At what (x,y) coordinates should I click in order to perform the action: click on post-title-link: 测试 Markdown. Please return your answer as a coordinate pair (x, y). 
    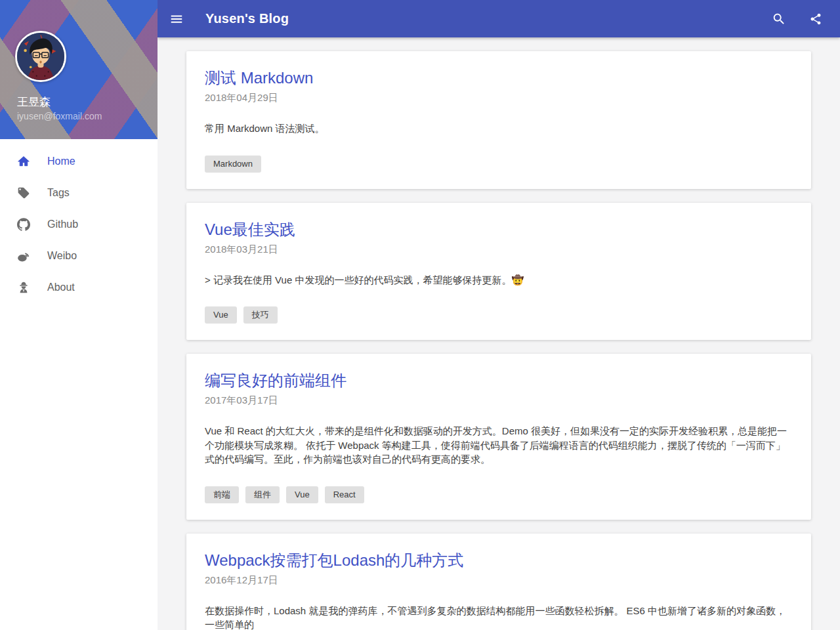
    Looking at the image, I should click on (259, 78).